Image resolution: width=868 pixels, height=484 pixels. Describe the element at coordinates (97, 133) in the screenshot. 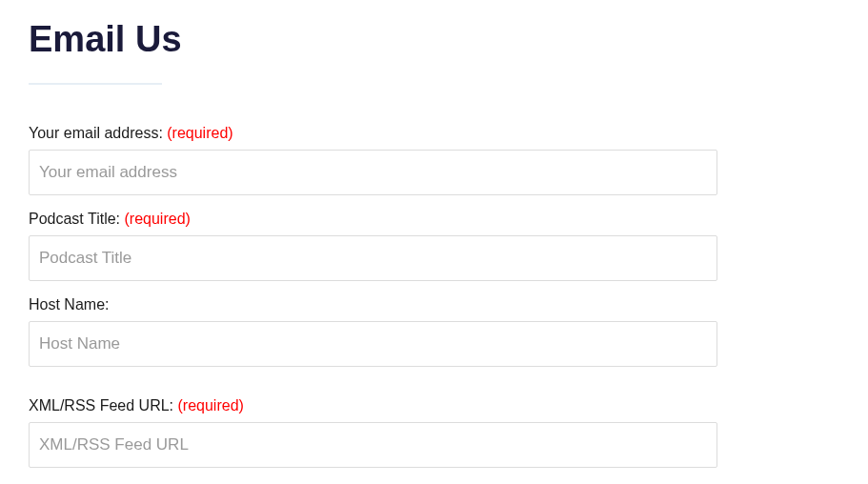

I see `email-label-text: Your email address:` at that location.